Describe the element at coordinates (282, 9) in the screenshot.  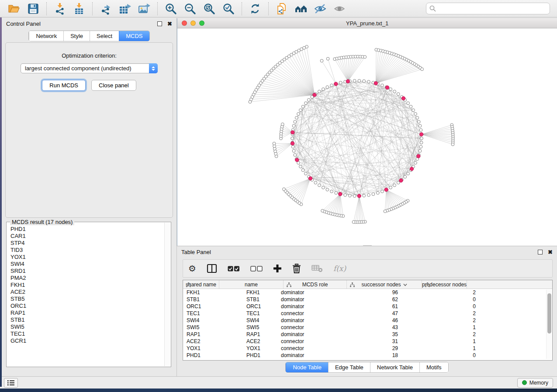
I see `clone-network-icon` at that location.